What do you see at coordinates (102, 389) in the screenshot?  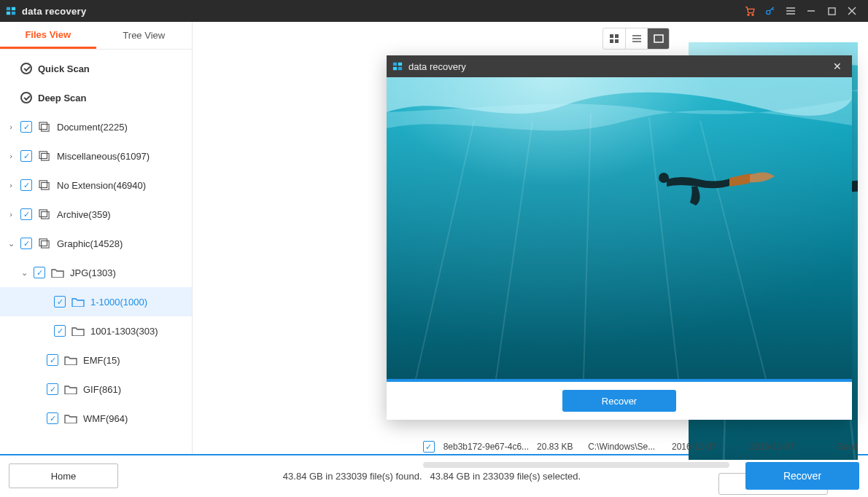 I see `tree-label: GIF(861)` at bounding box center [102, 389].